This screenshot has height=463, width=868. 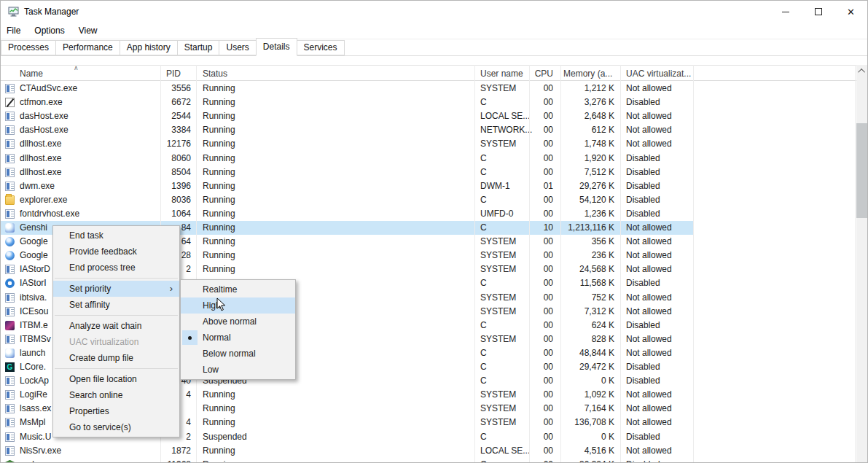 I want to click on cell-memory: 2,648 K, so click(x=590, y=117).